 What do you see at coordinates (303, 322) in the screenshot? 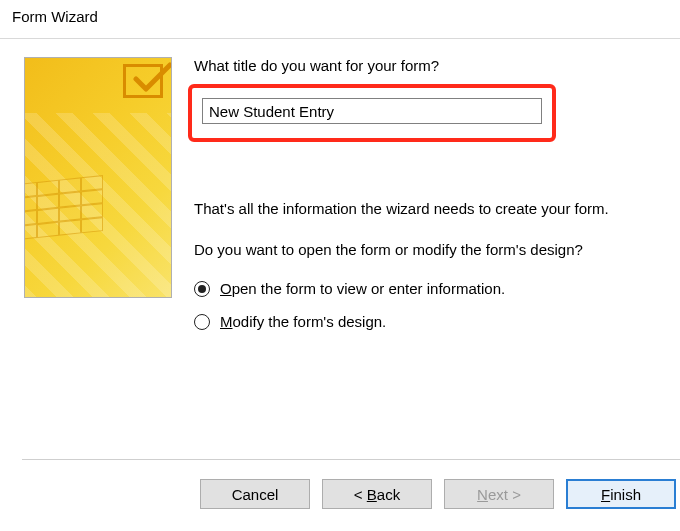
I see `radio-modify-label: Modify the form's design.` at bounding box center [303, 322].